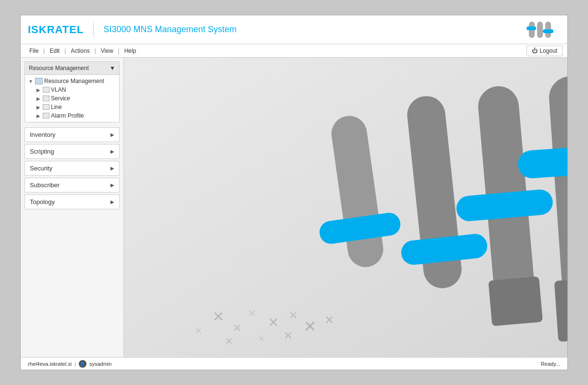 This screenshot has height=385, width=588. What do you see at coordinates (72, 107) in the screenshot?
I see `tree-item-line: ▶ Line` at bounding box center [72, 107].